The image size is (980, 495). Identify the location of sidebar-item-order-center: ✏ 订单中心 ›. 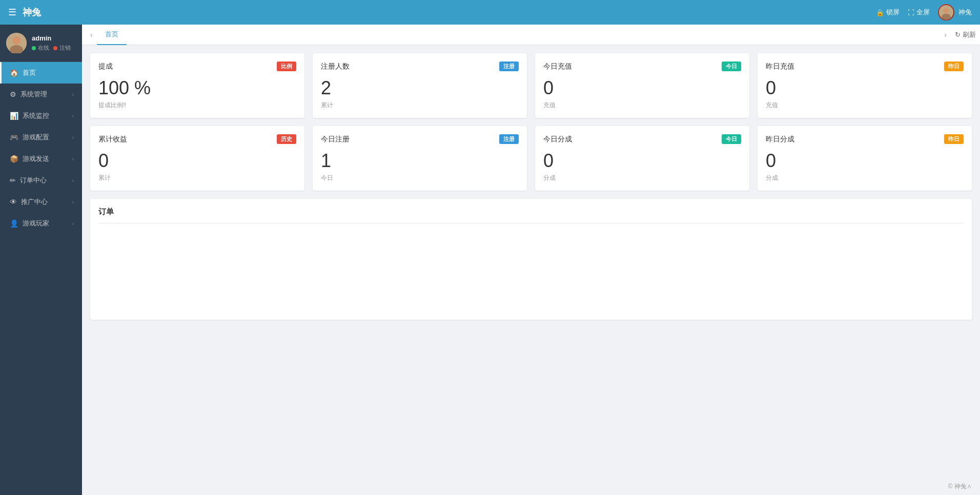
(41, 180).